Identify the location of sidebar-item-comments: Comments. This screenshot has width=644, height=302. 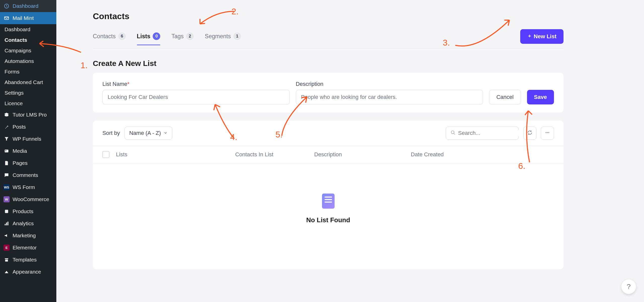
(28, 175).